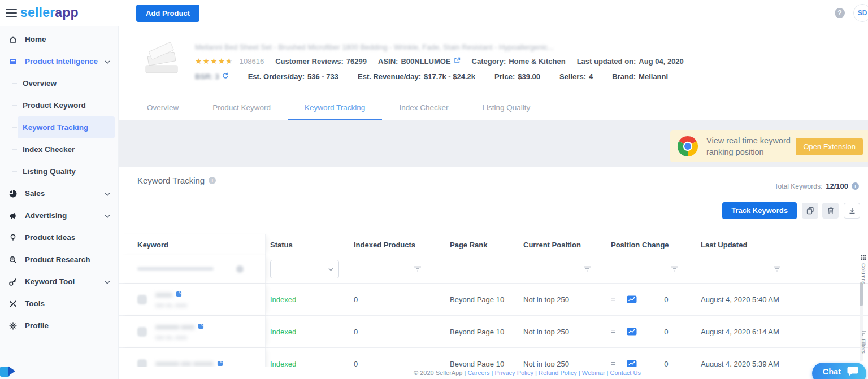 The height and width of the screenshot is (379, 868). Describe the element at coordinates (748, 147) in the screenshot. I see `banner-text: View real time keywordranking position` at that location.